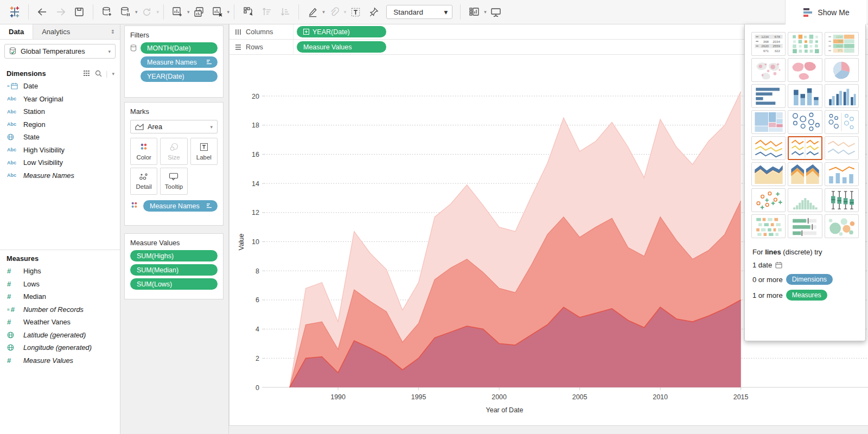 This screenshot has height=434, width=868. What do you see at coordinates (805, 226) in the screenshot?
I see `show-me-bullet-graph` at bounding box center [805, 226].